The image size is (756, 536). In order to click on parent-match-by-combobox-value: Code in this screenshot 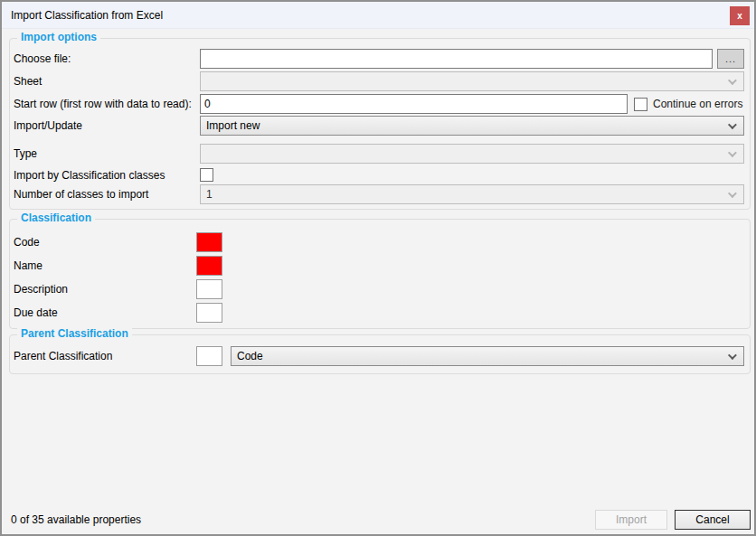, I will do `click(483, 356)`.